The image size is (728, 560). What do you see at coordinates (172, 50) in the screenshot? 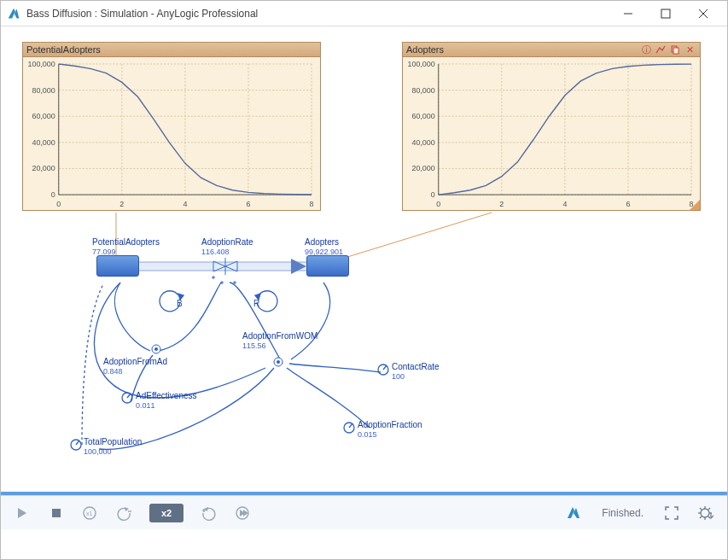
I see `chart-header: PotentialAdopters` at bounding box center [172, 50].